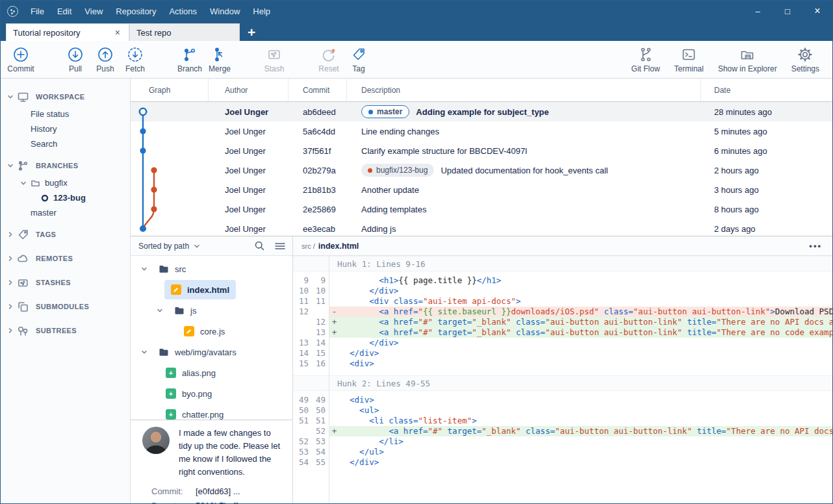 This screenshot has height=504, width=833. What do you see at coordinates (758, 11) in the screenshot?
I see `minimize-button: –` at bounding box center [758, 11].